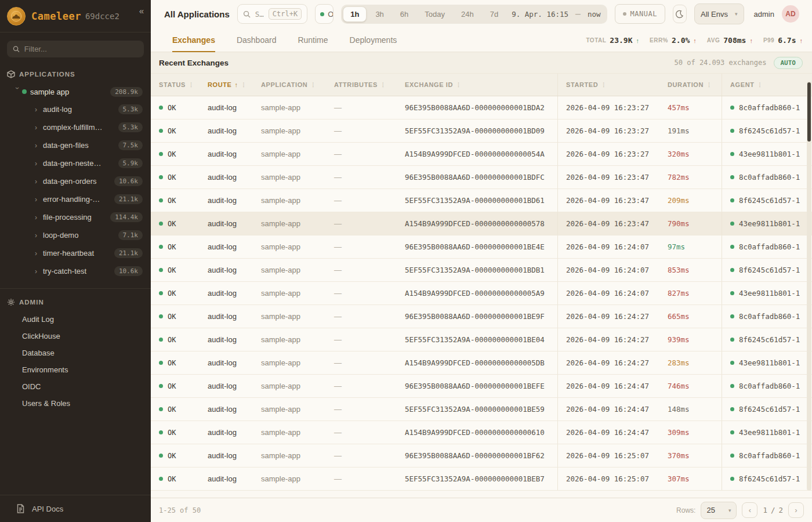 Image resolution: width=812 pixels, height=522 pixels. What do you see at coordinates (608, 247) in the screenshot?
I see `started-cell: 2026-04-09 16:24:07` at bounding box center [608, 247].